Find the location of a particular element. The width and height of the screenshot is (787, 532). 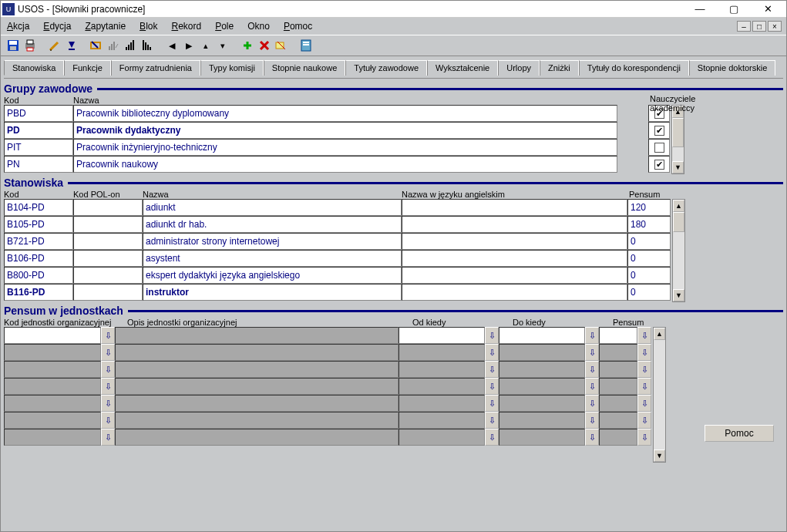

menu-edycja: Edycja is located at coordinates (57, 26).